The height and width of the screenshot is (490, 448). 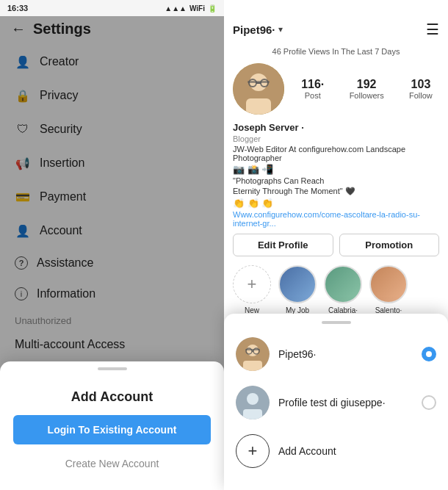 What do you see at coordinates (258, 29) in the screenshot?
I see `username-row: Pipet96· ▾` at bounding box center [258, 29].